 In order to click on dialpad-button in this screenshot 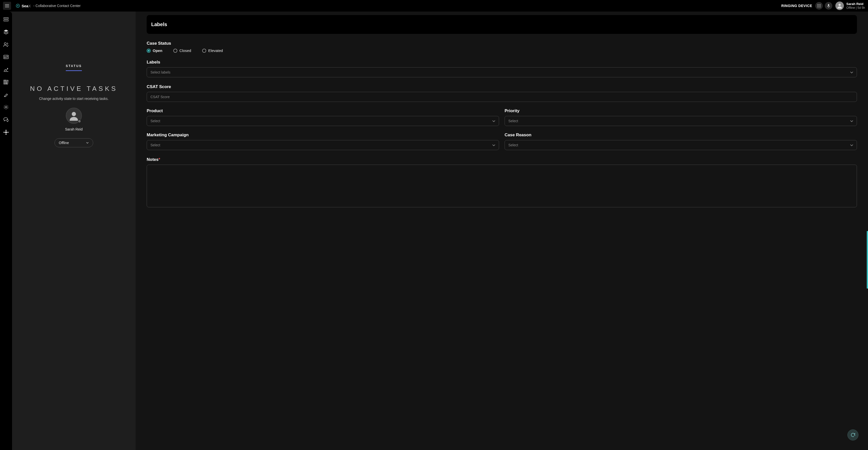, I will do `click(819, 6)`.